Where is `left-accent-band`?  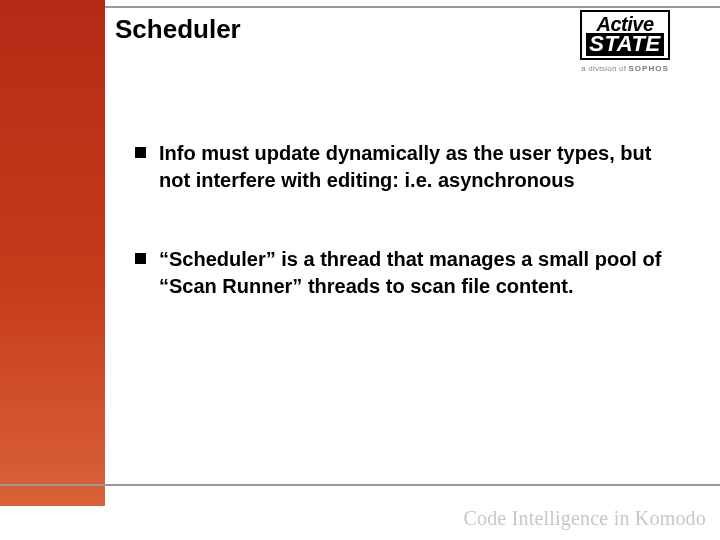
left-accent-band is located at coordinates (52, 253).